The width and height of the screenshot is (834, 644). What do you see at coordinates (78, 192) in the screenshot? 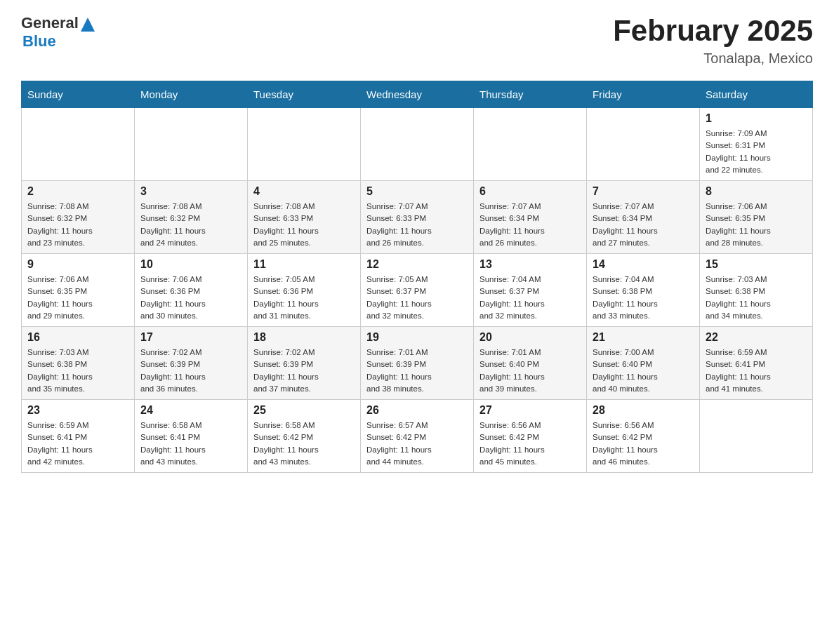
I see `day-number: 2` at bounding box center [78, 192].